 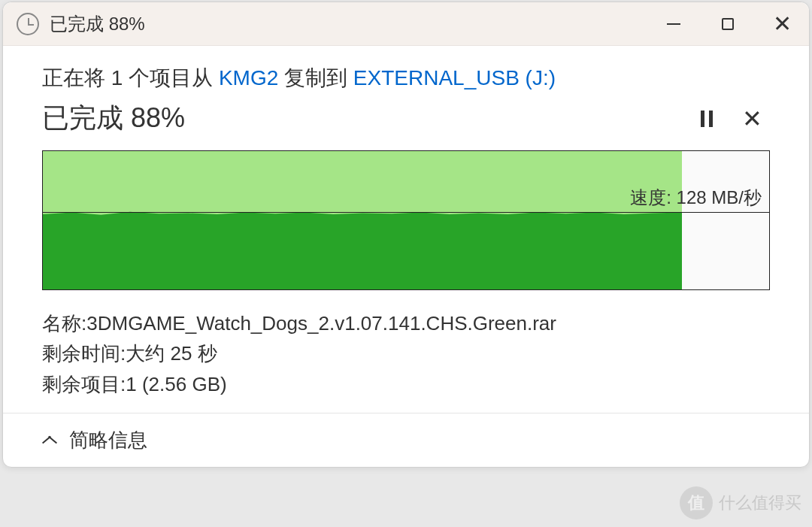 What do you see at coordinates (406, 24) in the screenshot?
I see `titlebar: 已完成 88% ✕` at bounding box center [406, 24].